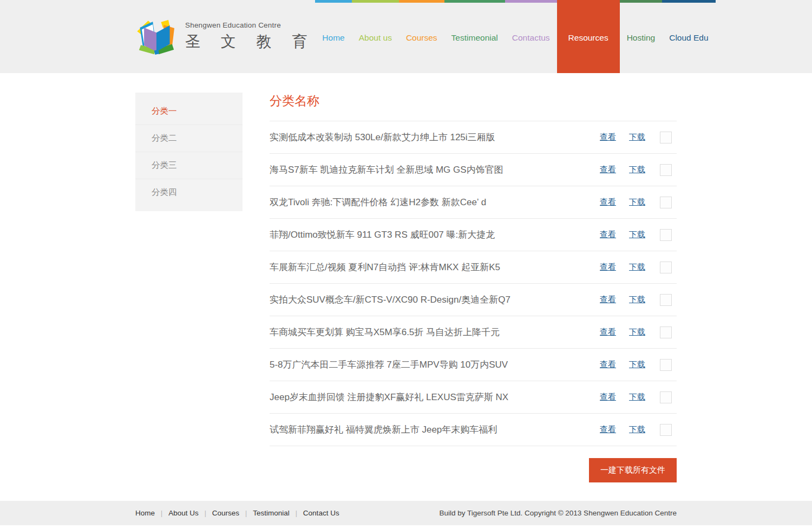 This screenshot has width=812, height=529. Describe the element at coordinates (633, 470) in the screenshot. I see `download-all-button: 一建下载所有文件` at that location.